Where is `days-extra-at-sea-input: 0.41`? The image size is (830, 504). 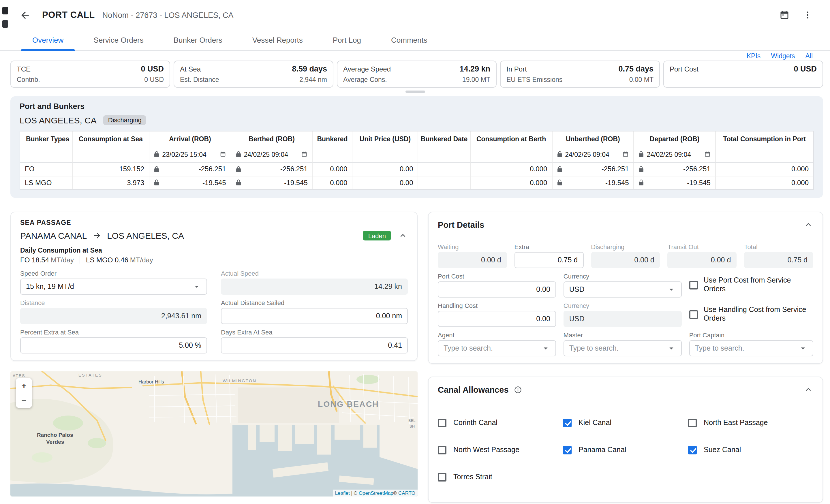
days-extra-at-sea-input: 0.41 is located at coordinates (315, 345).